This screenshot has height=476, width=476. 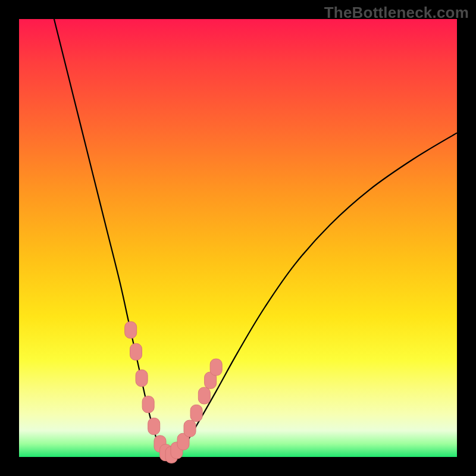 What do you see at coordinates (174, 393) in the screenshot?
I see `marker-group` at bounding box center [174, 393].